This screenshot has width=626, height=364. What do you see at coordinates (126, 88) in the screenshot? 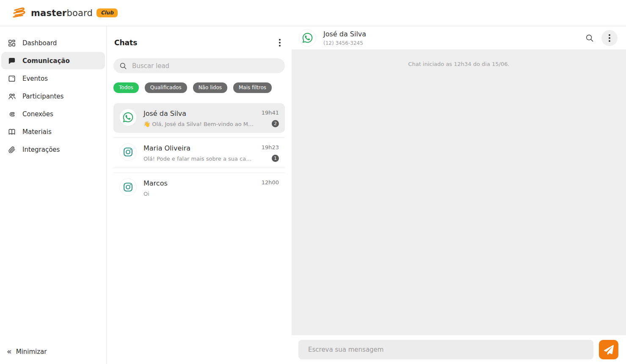
I see `filter-todos: Todos` at bounding box center [126, 88].